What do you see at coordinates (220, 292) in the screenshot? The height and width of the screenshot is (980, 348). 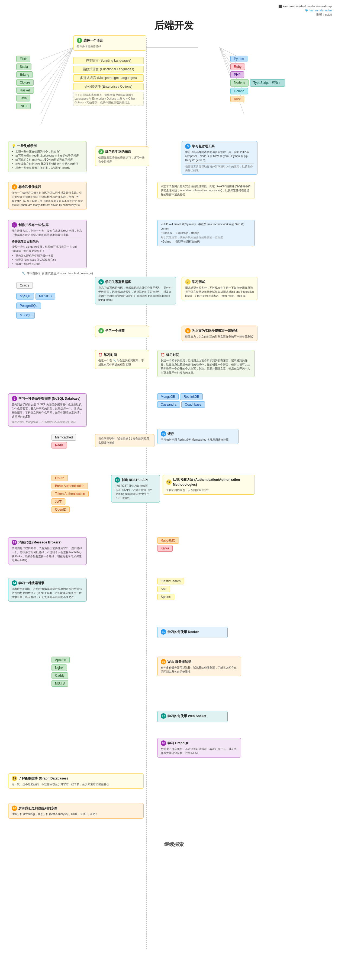 I see `testing-text: 测试类型有很多种，不过现在先了解一下如何使用你所选择的语言做基础单元测试和集成测…` at bounding box center [220, 292].